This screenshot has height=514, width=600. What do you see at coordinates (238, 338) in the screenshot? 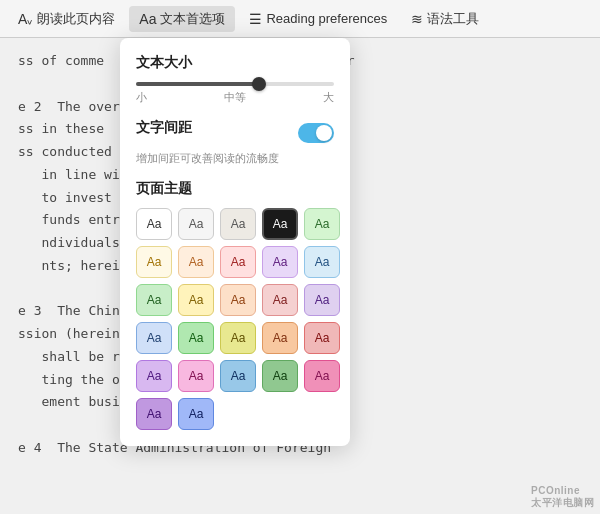
I see `theme-option-17: Aa` at bounding box center [238, 338].